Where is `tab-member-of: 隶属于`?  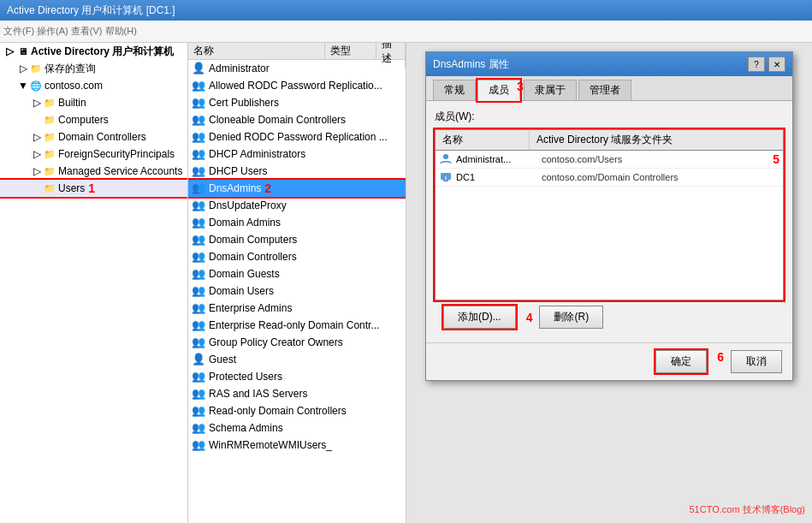
tab-member-of: 隶属于 is located at coordinates (550, 90).